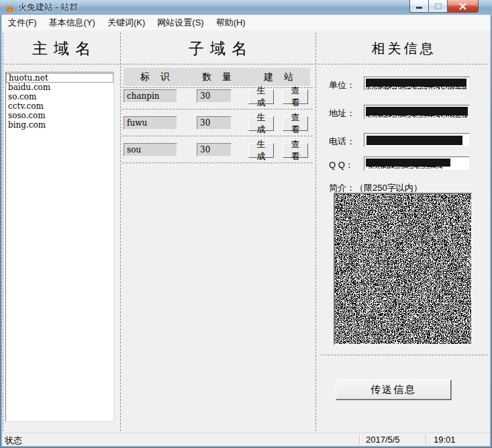 The width and height of the screenshot is (492, 448). Describe the element at coordinates (420, 7) in the screenshot. I see `minimize-icon` at that location.